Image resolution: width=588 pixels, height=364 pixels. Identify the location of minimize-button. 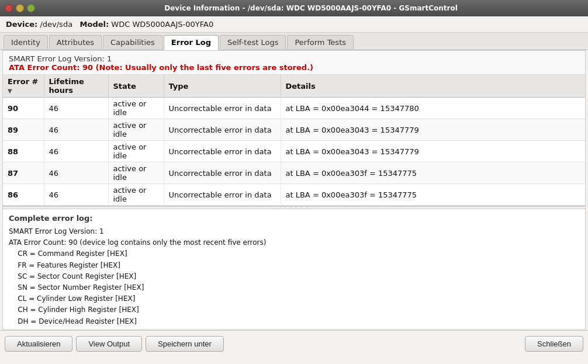
(20, 8).